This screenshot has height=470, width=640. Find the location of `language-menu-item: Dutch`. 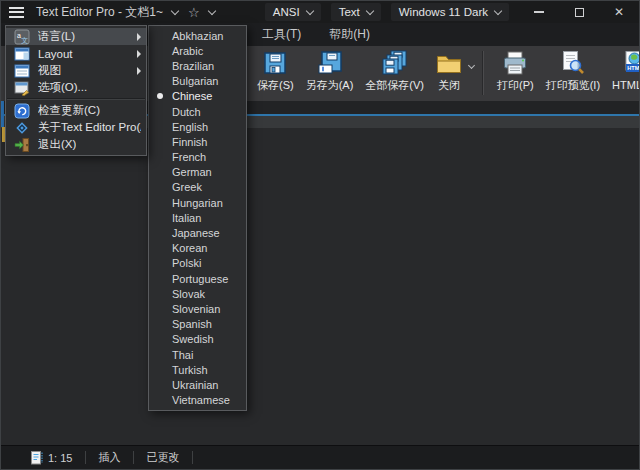

language-menu-item: Dutch is located at coordinates (198, 112).